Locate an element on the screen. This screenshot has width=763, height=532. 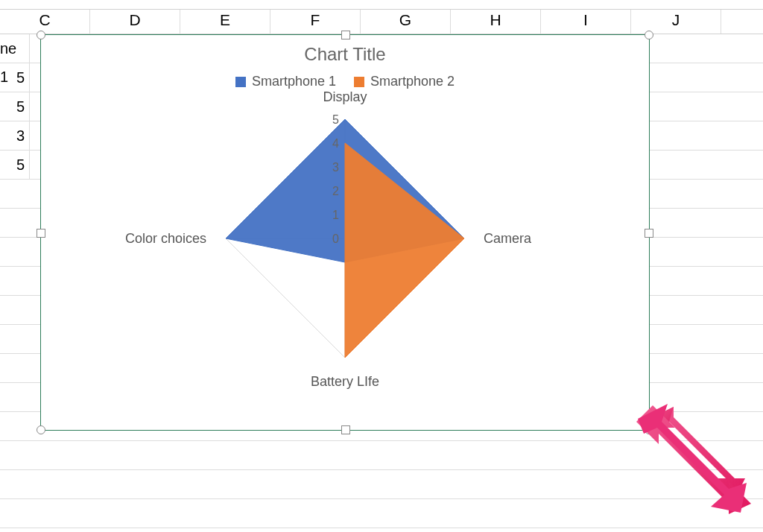
cell-partial: ne 1 is located at coordinates (15, 48).